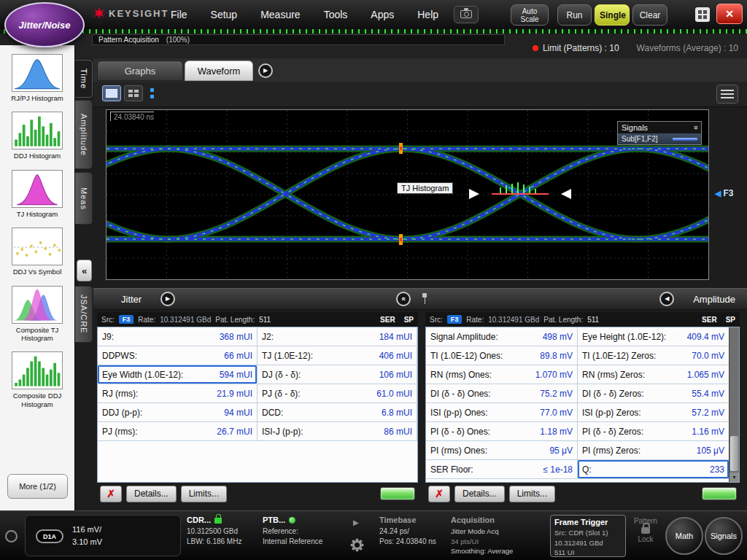 This screenshot has height=560, width=747. What do you see at coordinates (337, 337) in the screenshot?
I see `measurement-cell: J2:184 mUI` at bounding box center [337, 337].